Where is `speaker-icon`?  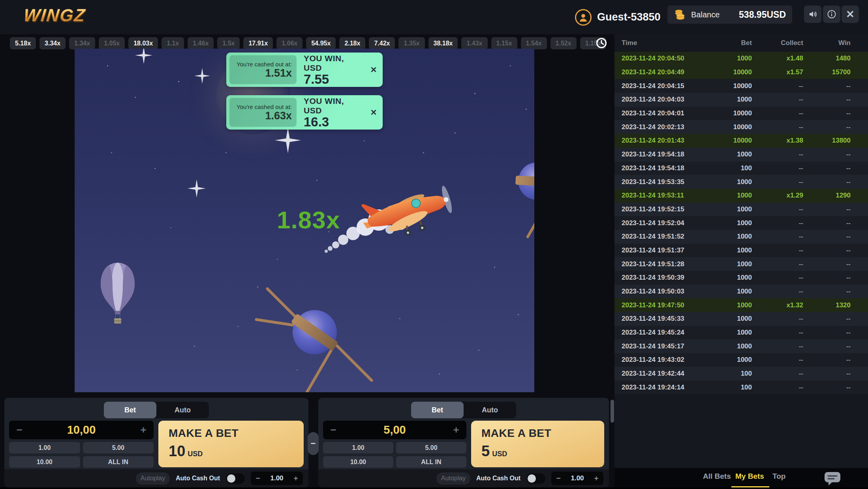 speaker-icon is located at coordinates (813, 14).